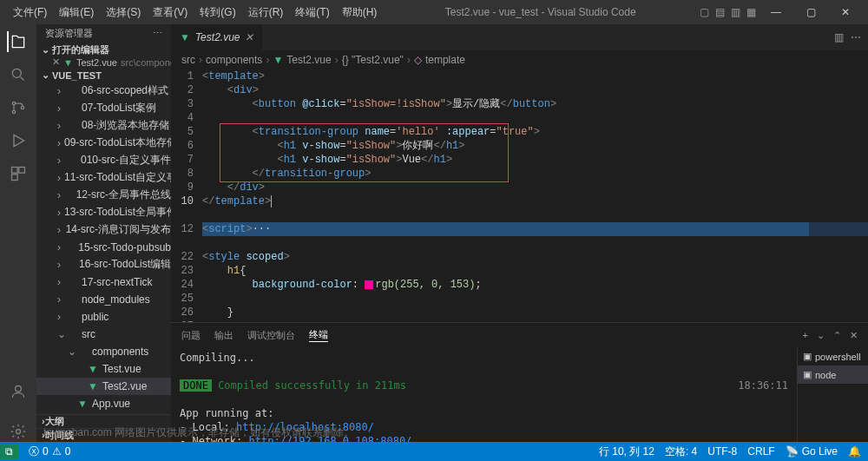 The height and width of the screenshot is (461, 868). I want to click on layout-panel-icon: ▢, so click(704, 12).